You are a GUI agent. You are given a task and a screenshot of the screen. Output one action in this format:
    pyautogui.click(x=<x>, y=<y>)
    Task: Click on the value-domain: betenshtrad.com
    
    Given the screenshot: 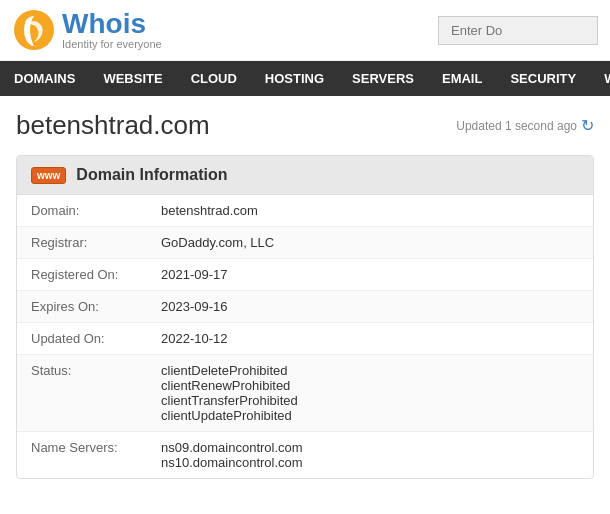 What is the action you would take?
    pyautogui.click(x=370, y=210)
    